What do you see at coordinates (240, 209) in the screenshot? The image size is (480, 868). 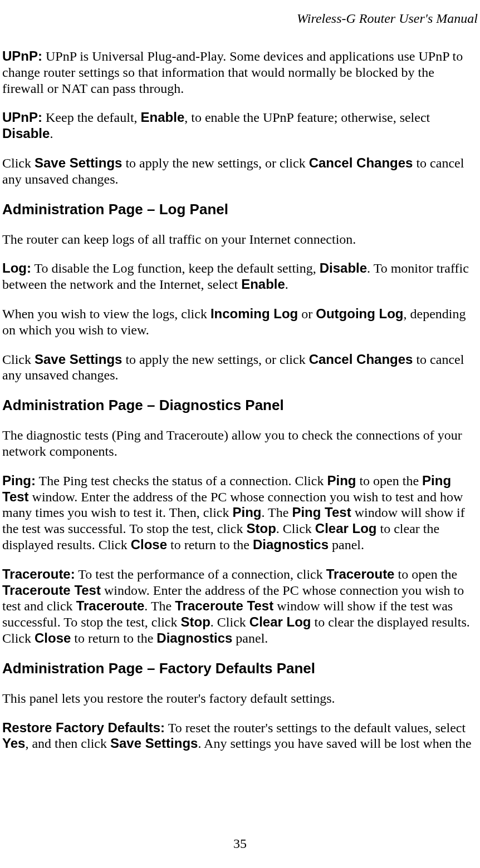 I see `heading-log-panel: Administration Page – Log Panel` at bounding box center [240, 209].